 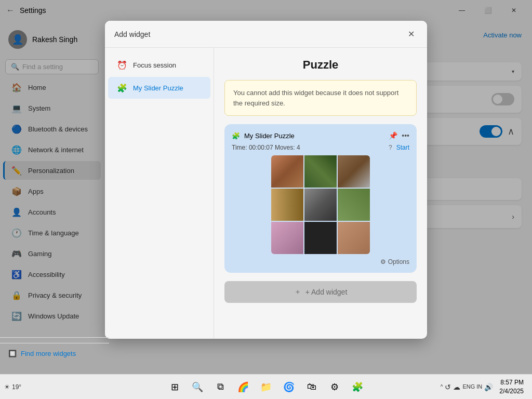 I want to click on warning-box: You cannot add this widget because it do…, so click(x=321, y=98).